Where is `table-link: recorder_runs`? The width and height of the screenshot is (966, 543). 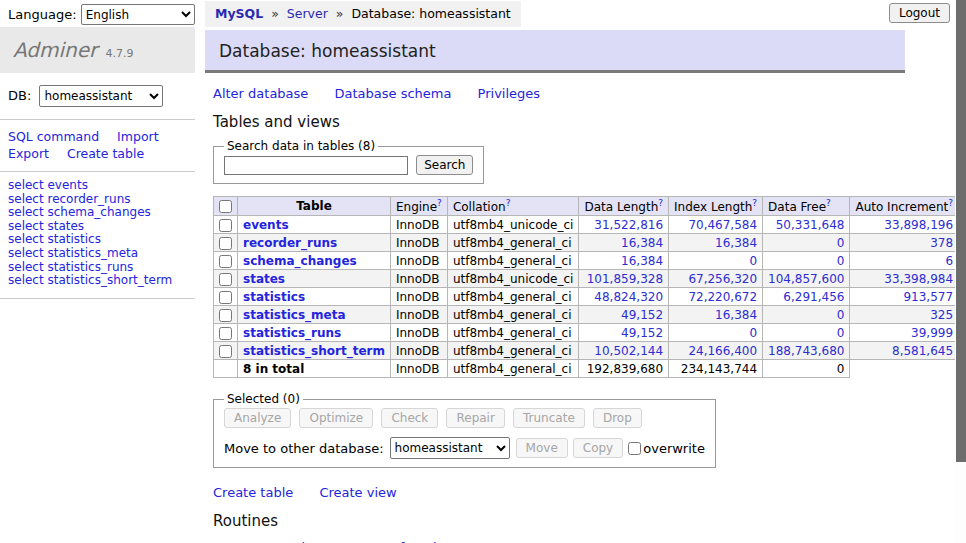 table-link: recorder_runs is located at coordinates (290, 243).